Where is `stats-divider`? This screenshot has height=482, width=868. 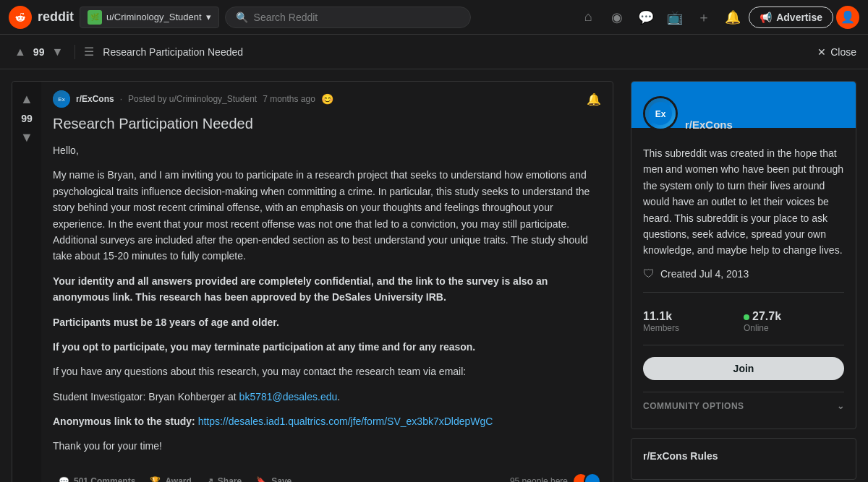
stats-divider is located at coordinates (744, 296).